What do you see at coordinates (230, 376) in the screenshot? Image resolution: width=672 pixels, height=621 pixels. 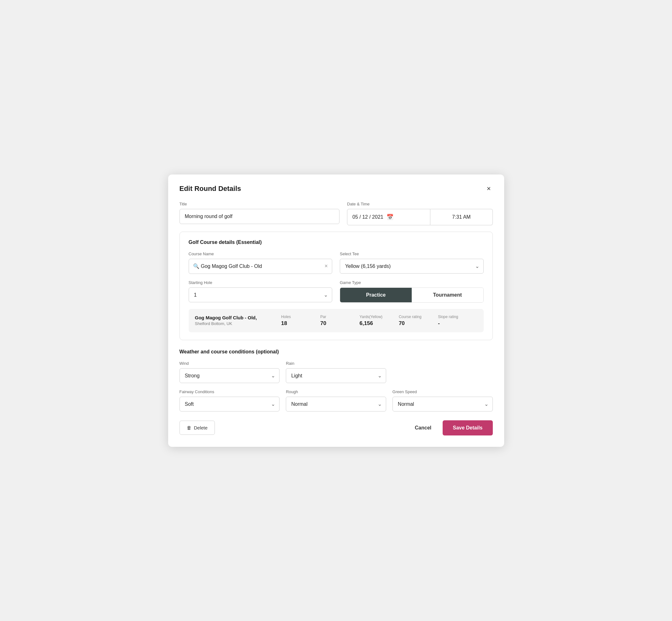 I see `wind-wrapper: Strong ⌄` at bounding box center [230, 376].